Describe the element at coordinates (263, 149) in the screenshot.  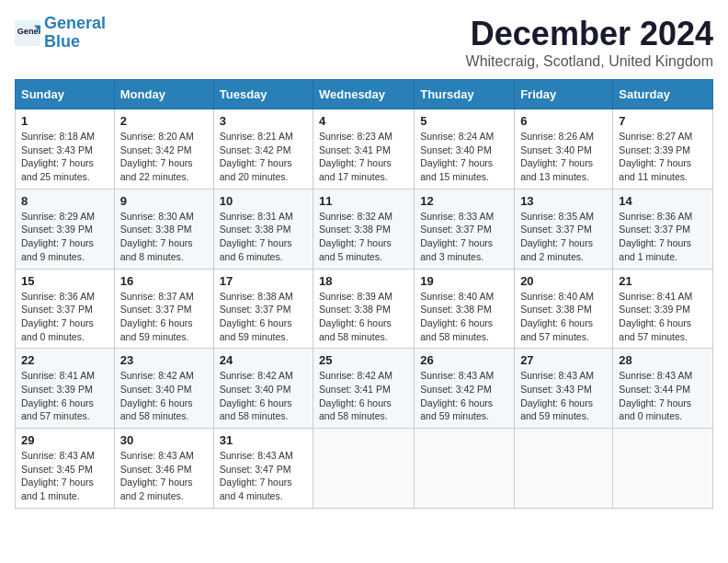
I see `calendar-cell: 3Sunrise: 8:21 AM Sunset: 3:42 PM Daylig…` at that location.